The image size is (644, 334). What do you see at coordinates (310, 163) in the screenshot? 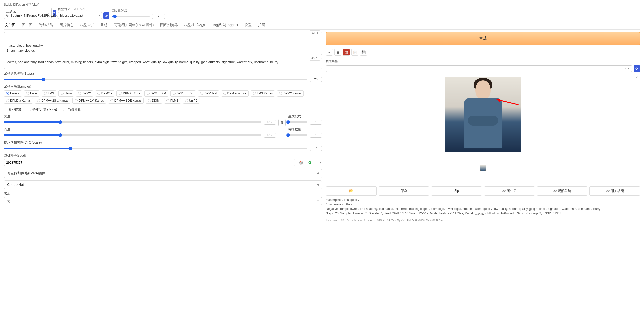
I see `seed-recycle-button: ♻` at bounding box center [310, 163].